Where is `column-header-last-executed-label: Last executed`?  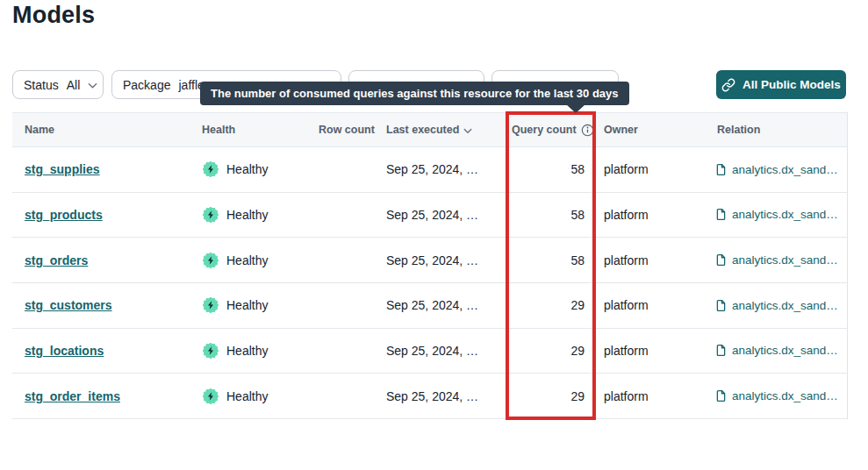 column-header-last-executed-label: Last executed is located at coordinates (423, 130).